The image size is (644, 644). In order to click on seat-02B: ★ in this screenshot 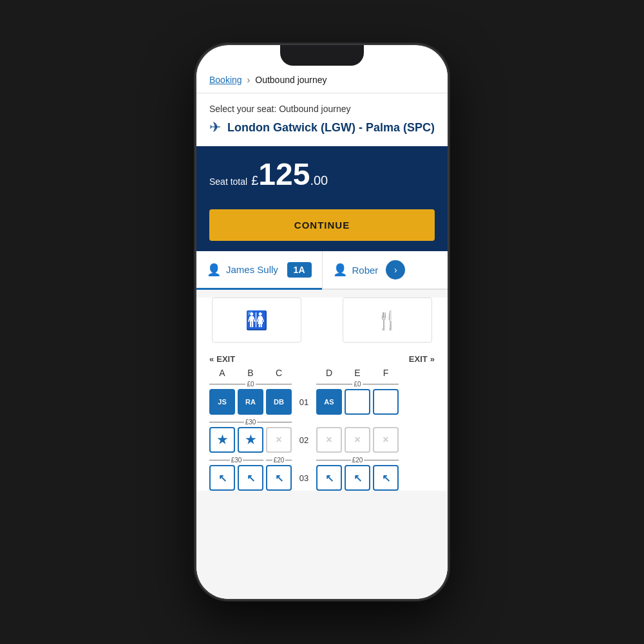, I will do `click(251, 440)`.